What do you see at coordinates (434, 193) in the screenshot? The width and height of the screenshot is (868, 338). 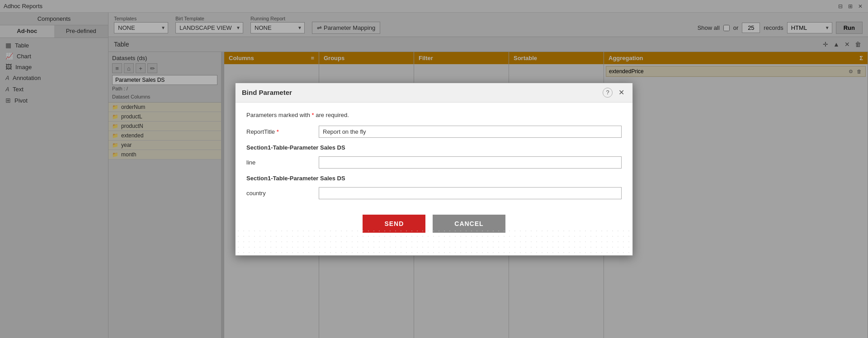 I see `country-field-row: country` at bounding box center [434, 193].